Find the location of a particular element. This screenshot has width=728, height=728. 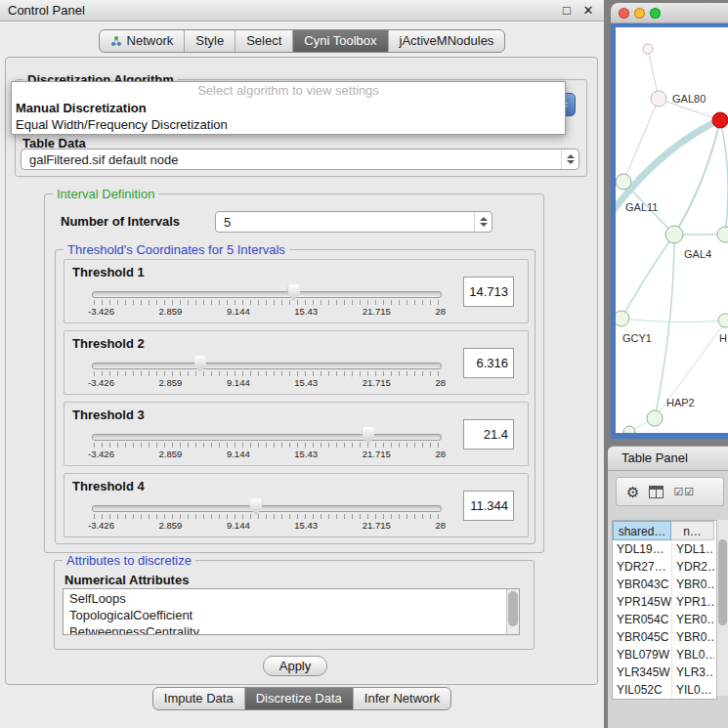

tab-label: Infer Network is located at coordinates (403, 699).